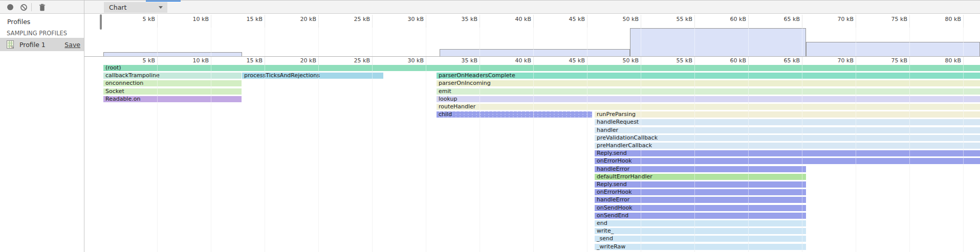  What do you see at coordinates (787, 138) in the screenshot?
I see `flame-bar: preValidationCallback` at bounding box center [787, 138].